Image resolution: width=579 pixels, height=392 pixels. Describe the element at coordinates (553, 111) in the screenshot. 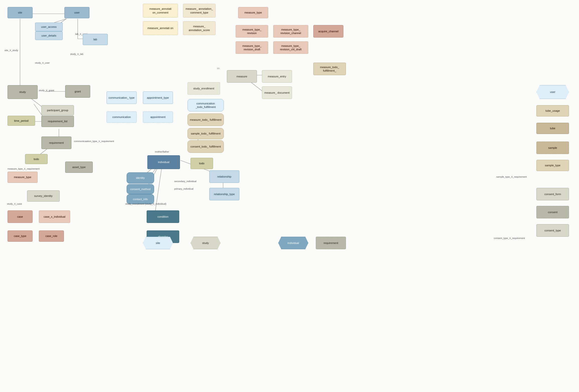

I see `node-tube-usage: tube_usage` at that location.